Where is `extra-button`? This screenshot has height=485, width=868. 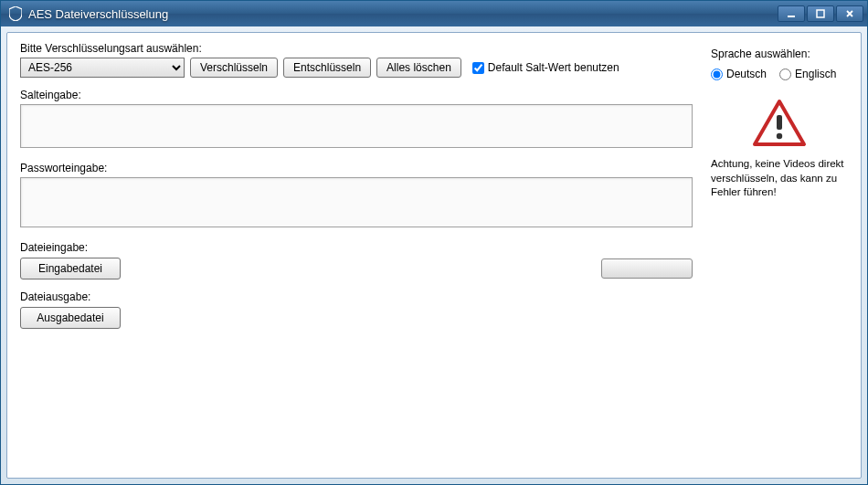
extra-button is located at coordinates (647, 269).